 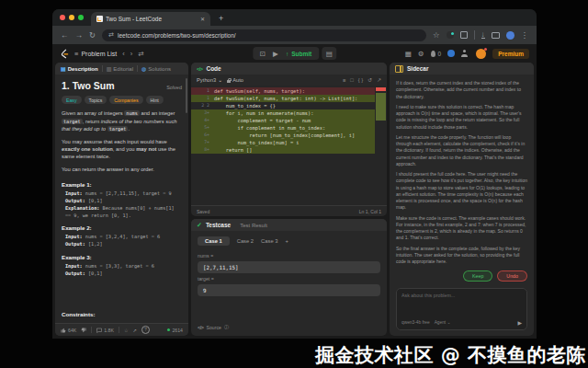 I want to click on testcase-footer: </> Source ⓘ, so click(x=288, y=328).